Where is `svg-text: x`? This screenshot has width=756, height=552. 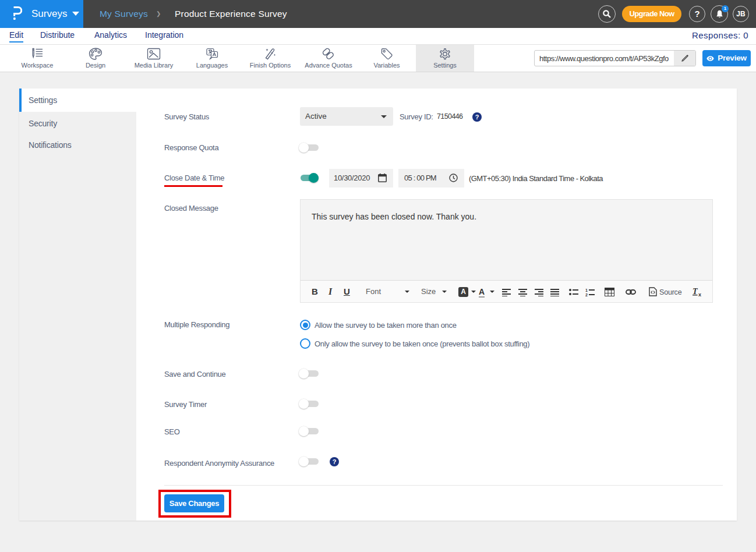
svg-text: x is located at coordinates (700, 295).